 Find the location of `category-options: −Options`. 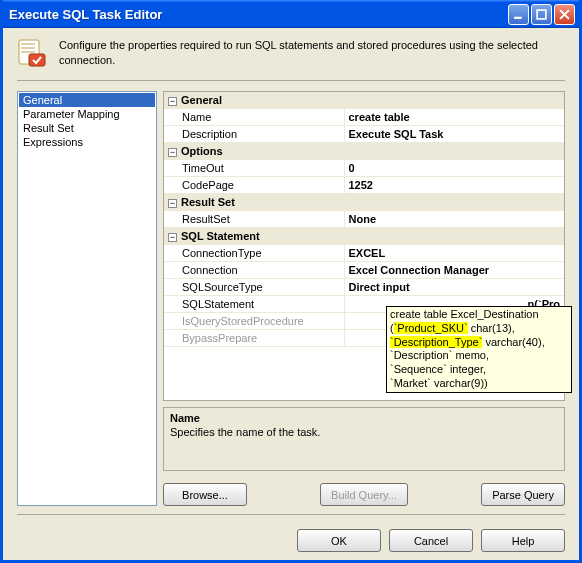

category-options: −Options is located at coordinates (364, 152).